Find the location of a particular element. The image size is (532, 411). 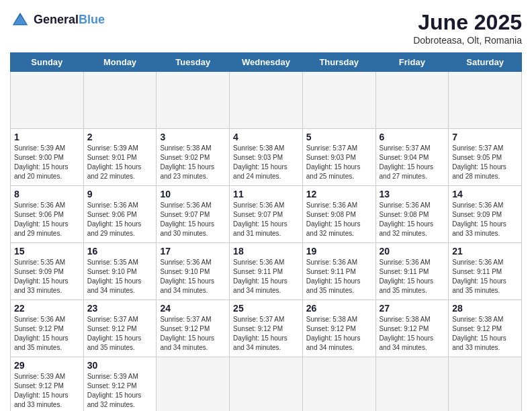

week-row: 15 Sunrise: 5:35 AM Sunset: 9:09 PM Dayl… is located at coordinates (266, 271).